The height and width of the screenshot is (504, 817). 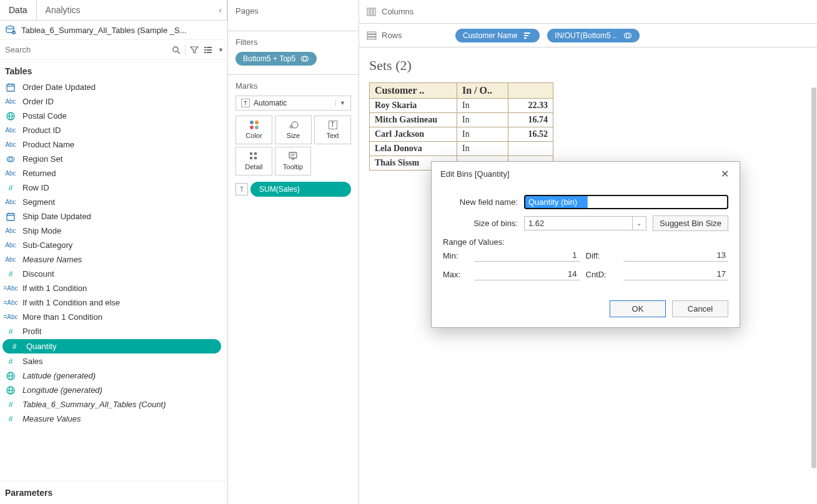 What do you see at coordinates (114, 159) in the screenshot?
I see `field-item-region-set: Region Set` at bounding box center [114, 159].